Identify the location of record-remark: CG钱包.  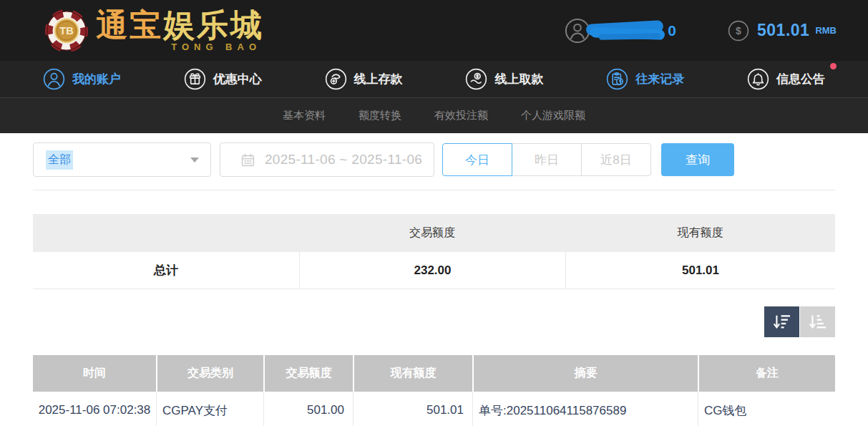
(766, 409).